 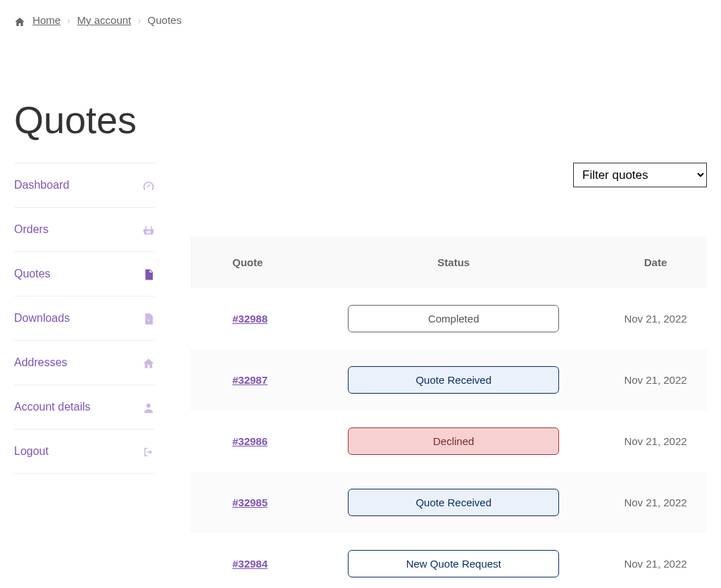 I want to click on sidebar-item-label: Quotes, so click(x=32, y=274).